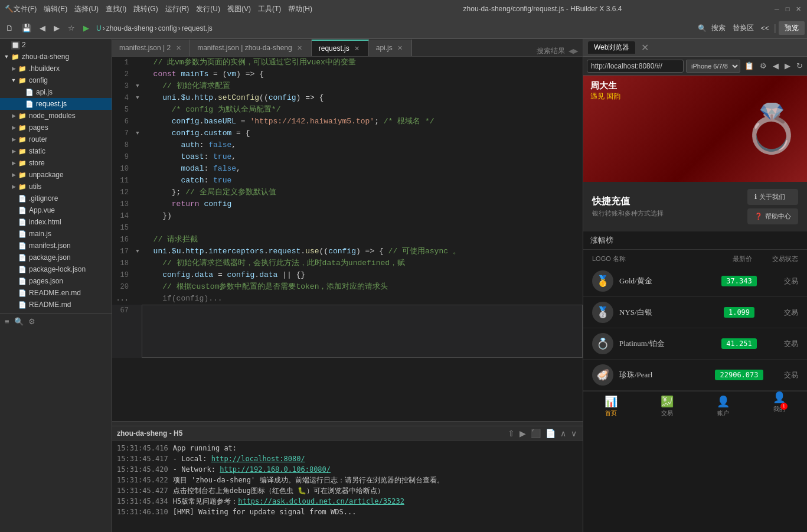 This screenshot has width=807, height=532. Describe the element at coordinates (45, 222) in the screenshot. I see `sidebar-label: index.html` at that location.